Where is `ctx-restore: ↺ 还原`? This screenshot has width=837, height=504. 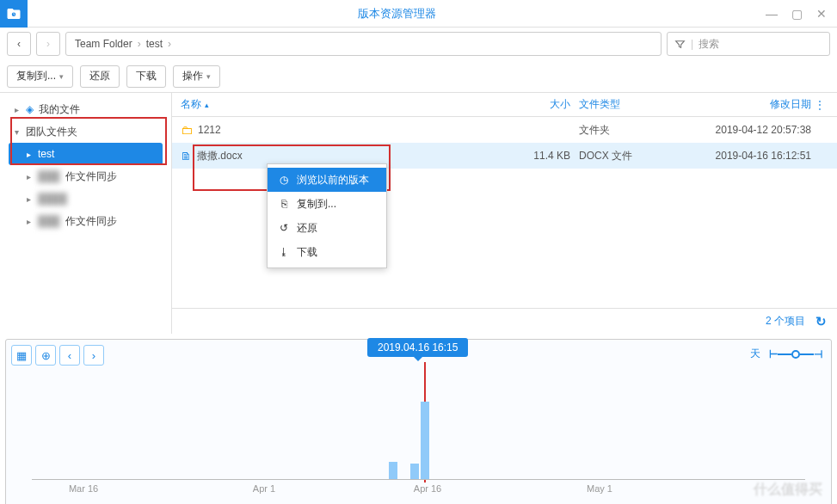
ctx-restore: ↺ 还原 is located at coordinates (327, 228).